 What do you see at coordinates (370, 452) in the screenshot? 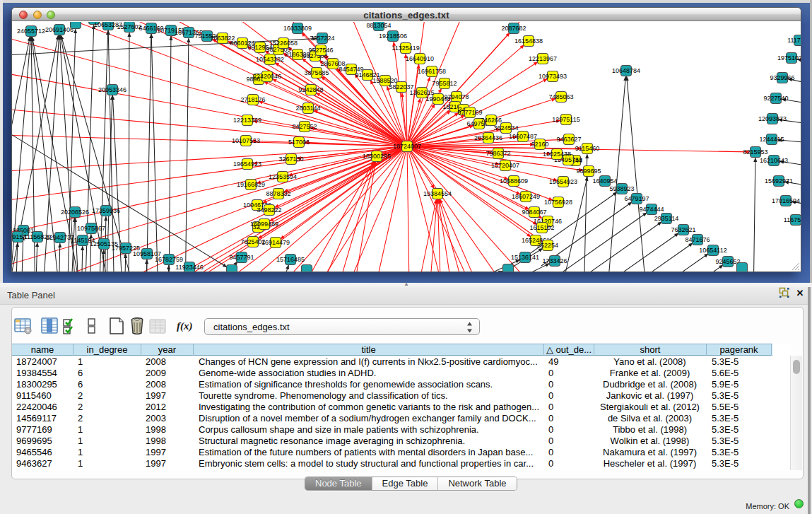
I see `cell-title: Estimation of the future numbers of pati…` at bounding box center [370, 452].